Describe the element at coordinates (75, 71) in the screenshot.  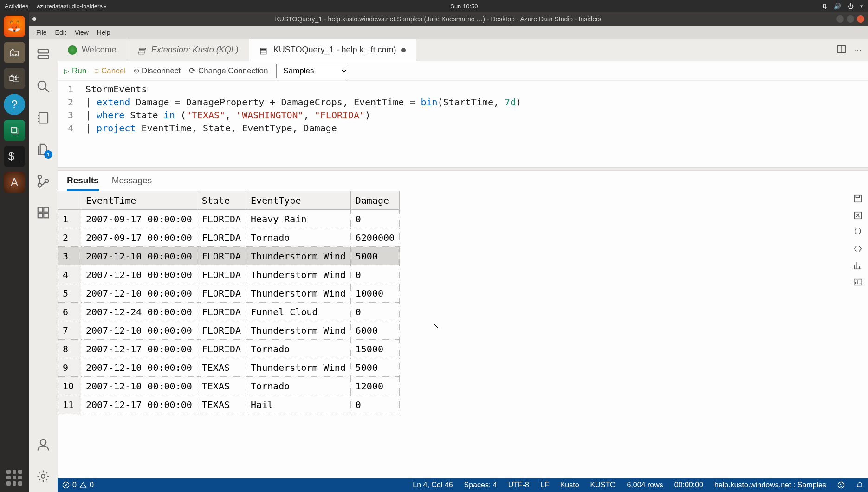
I see `run-button: Run` at that location.